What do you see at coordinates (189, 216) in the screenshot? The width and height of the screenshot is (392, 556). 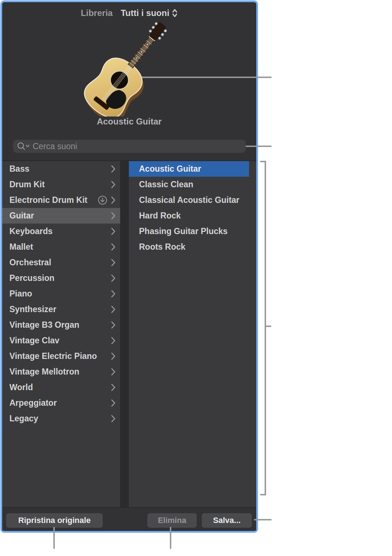 I see `patch-row: Hard Rock` at bounding box center [189, 216].